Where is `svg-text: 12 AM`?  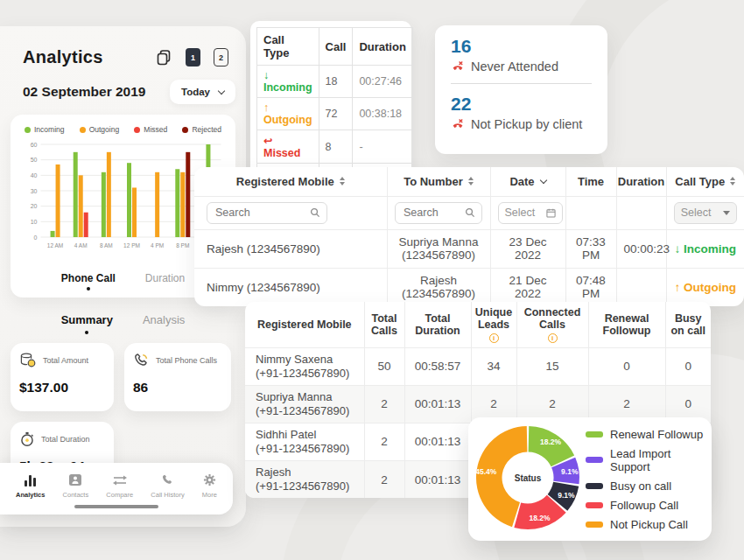 svg-text: 12 AM is located at coordinates (55, 245).